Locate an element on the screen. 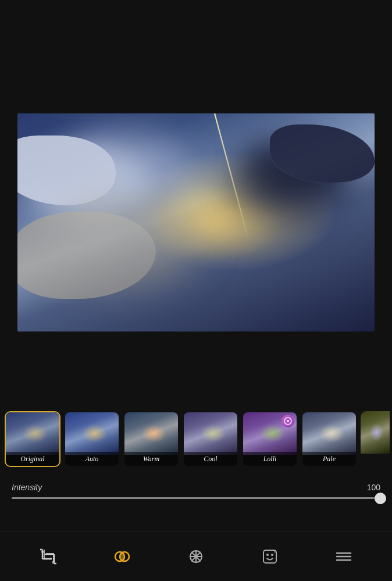 Image resolution: width=392 pixels, height=581 pixels. filter-item-auto: Auto is located at coordinates (92, 439).